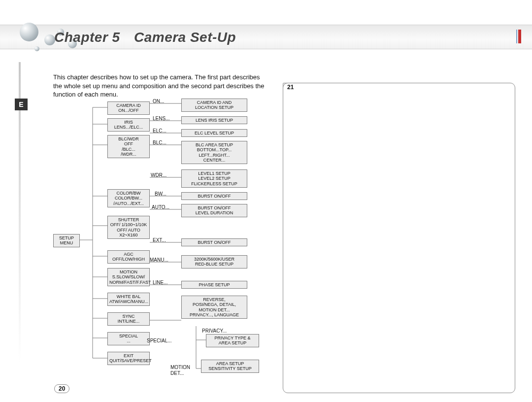 The image size is (532, 402). What do you see at coordinates (66, 240) in the screenshot?
I see `tree-root: SETUP MENU` at bounding box center [66, 240].